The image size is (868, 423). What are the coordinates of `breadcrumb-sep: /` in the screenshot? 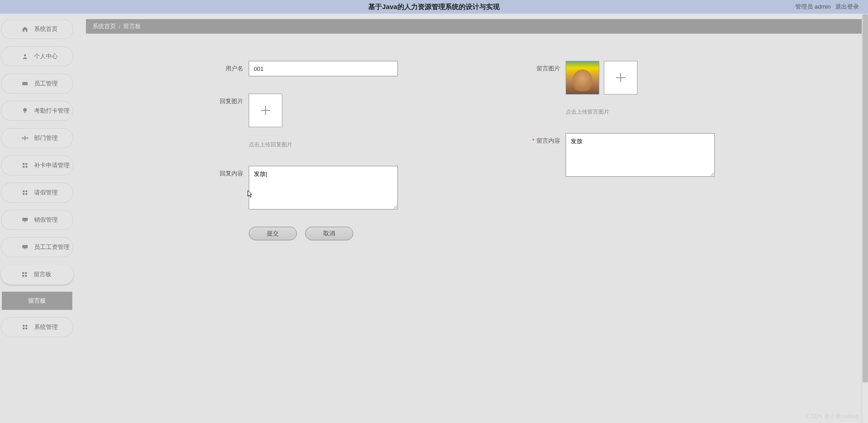 It's located at (120, 26).